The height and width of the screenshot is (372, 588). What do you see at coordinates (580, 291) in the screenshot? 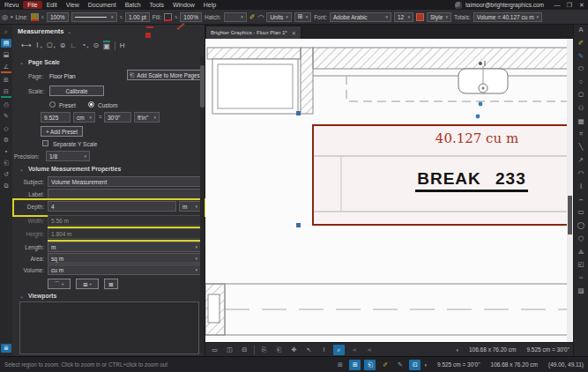
I see `volume-tool-icon: ▨` at bounding box center [580, 291].